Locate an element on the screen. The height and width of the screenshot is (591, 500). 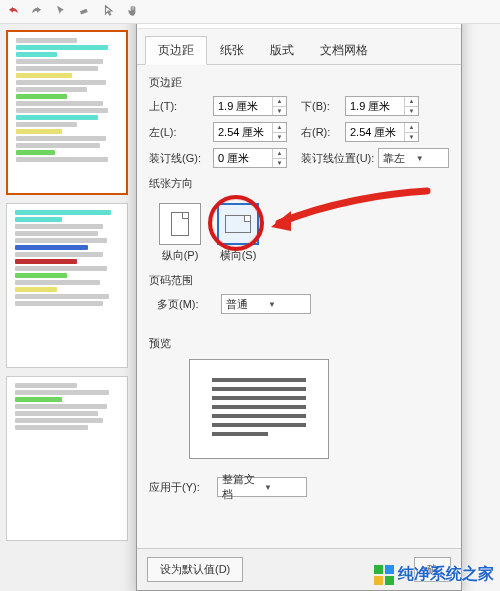
annotation-arrow-icon is located at coordinates (352, 219).